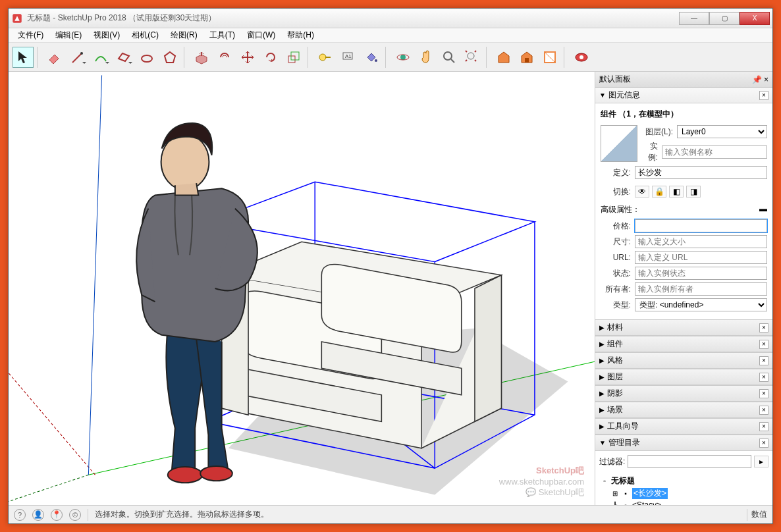 Image resolution: width=781 pixels, height=532 pixels. What do you see at coordinates (107, 36) in the screenshot?
I see `menu-view: 视图(V)` at bounding box center [107, 36].